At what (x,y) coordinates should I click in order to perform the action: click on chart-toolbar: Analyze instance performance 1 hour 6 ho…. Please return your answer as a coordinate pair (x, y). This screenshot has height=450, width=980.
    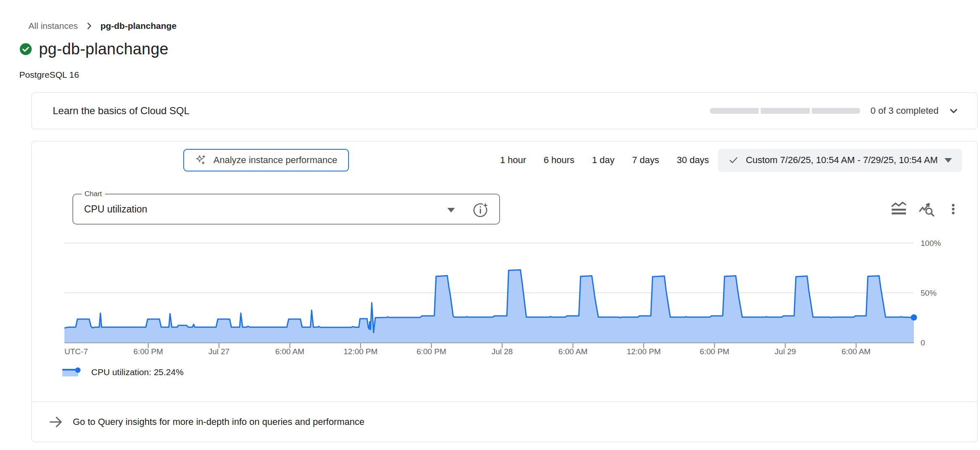
    Looking at the image, I should click on (505, 156).